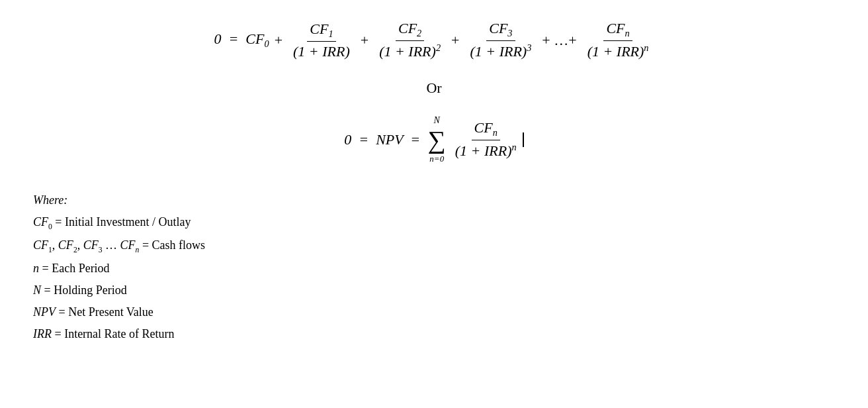  What do you see at coordinates (384, 140) in the screenshot?
I see `npv-zero-equals: 0 = NPV =` at bounding box center [384, 140].